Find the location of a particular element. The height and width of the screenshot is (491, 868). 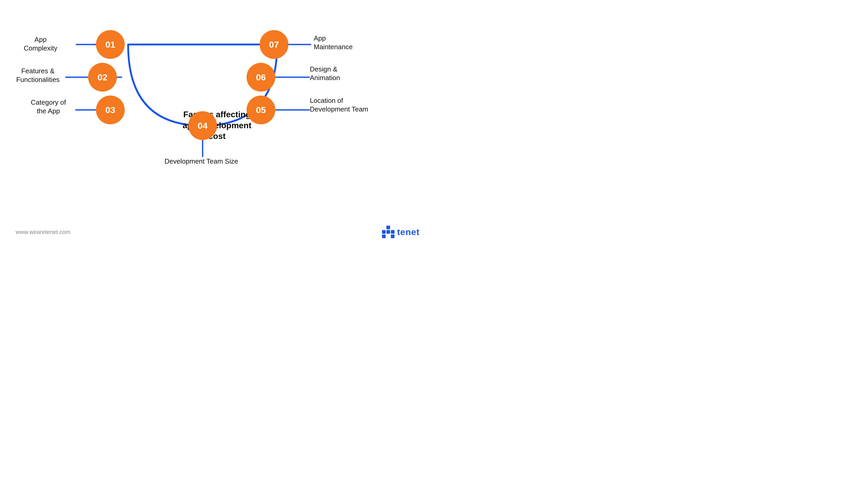

label-01: AppComplexity is located at coordinates (40, 44).